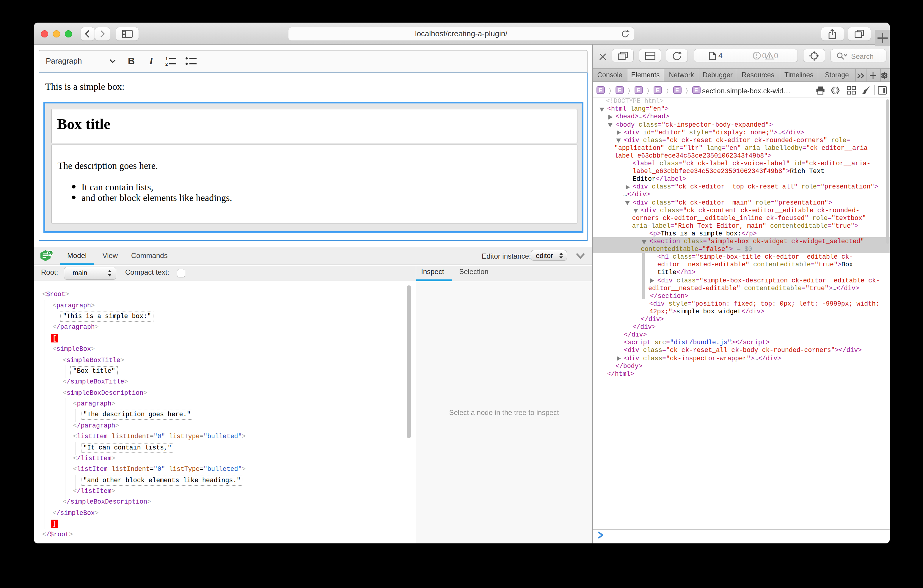  I want to click on svg-text: 1, so click(166, 59).